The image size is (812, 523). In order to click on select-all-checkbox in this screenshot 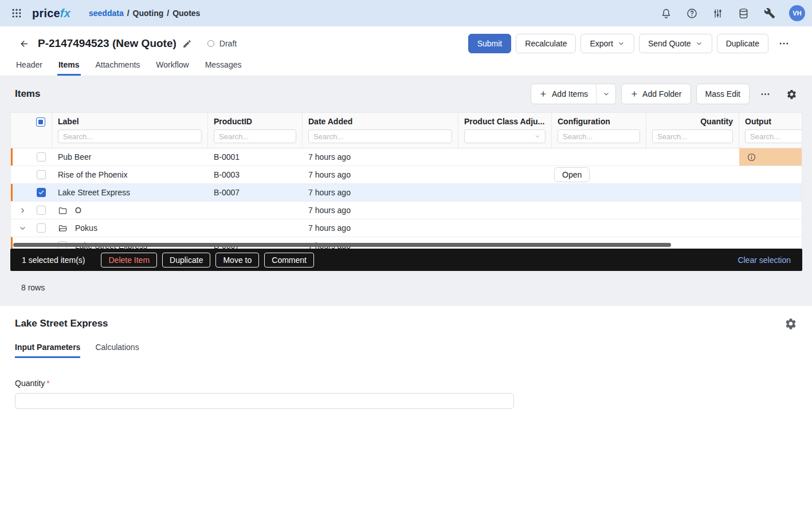, I will do `click(41, 122)`.